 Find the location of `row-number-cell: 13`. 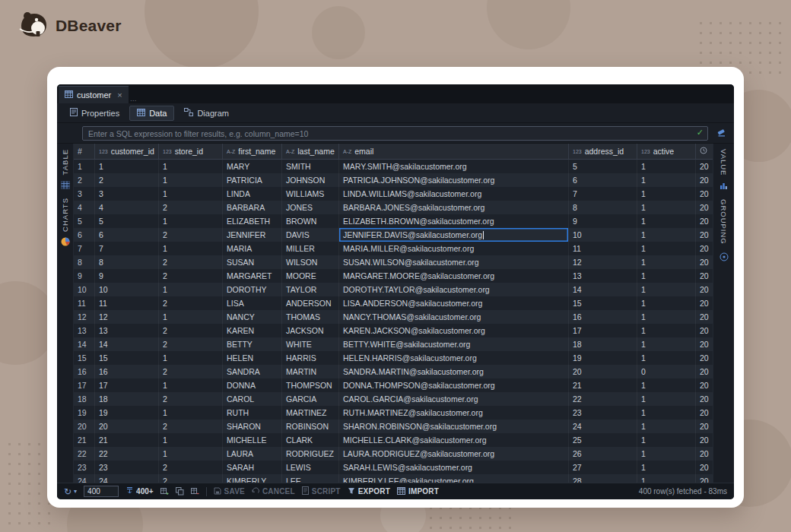

row-number-cell: 13 is located at coordinates (84, 331).